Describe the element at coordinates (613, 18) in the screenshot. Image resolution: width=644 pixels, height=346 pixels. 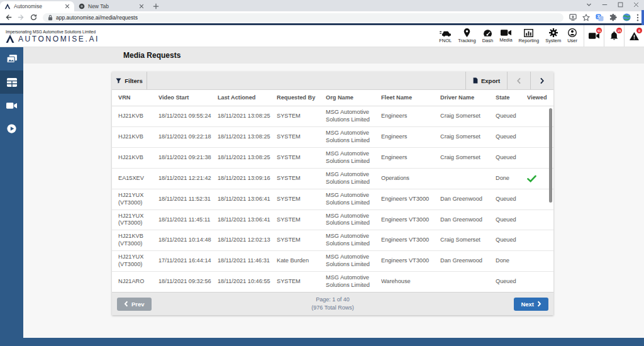
I see `extensions-puzzle-icon` at that location.